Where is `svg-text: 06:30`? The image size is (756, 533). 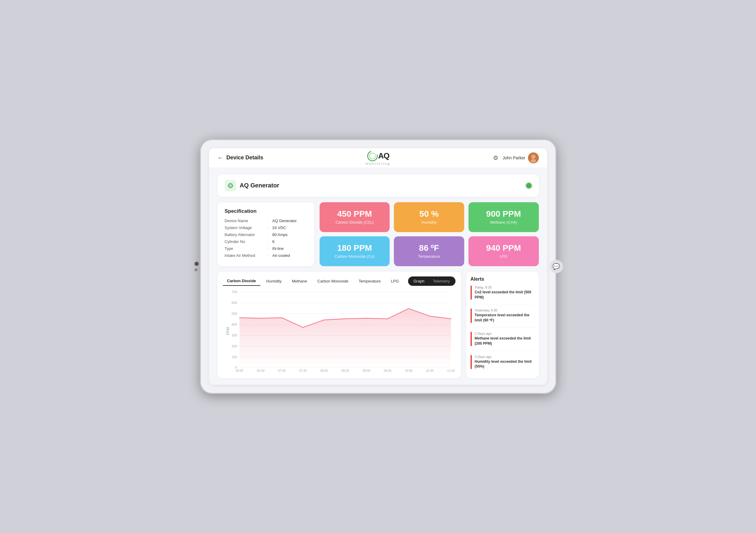 svg-text: 06:30 is located at coordinates (261, 371).